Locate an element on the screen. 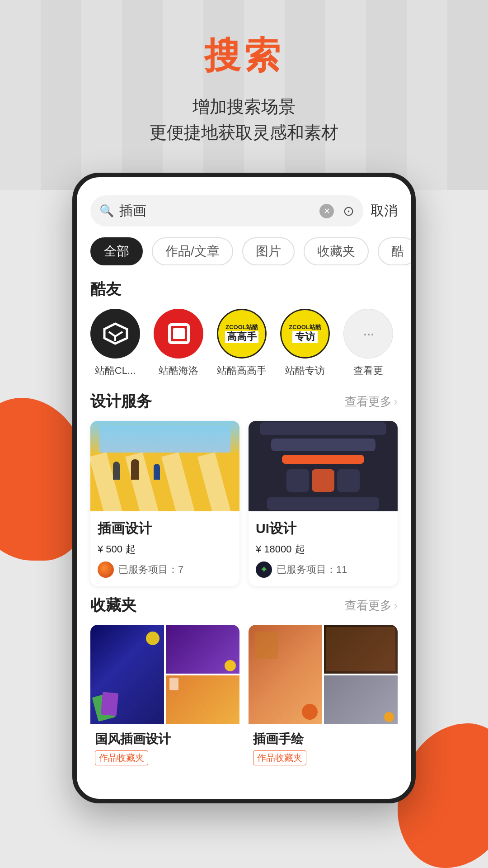 The image size is (488, 868). search-bar-container: 🔍 插画 ✕ ⊙ 取消 is located at coordinates (244, 211).